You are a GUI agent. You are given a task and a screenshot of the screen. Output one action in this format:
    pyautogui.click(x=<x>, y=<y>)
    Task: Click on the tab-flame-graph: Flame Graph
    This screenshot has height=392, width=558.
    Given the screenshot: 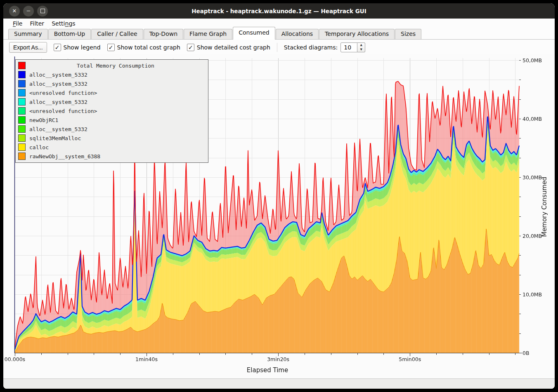 What is the action you would take?
    pyautogui.click(x=208, y=34)
    